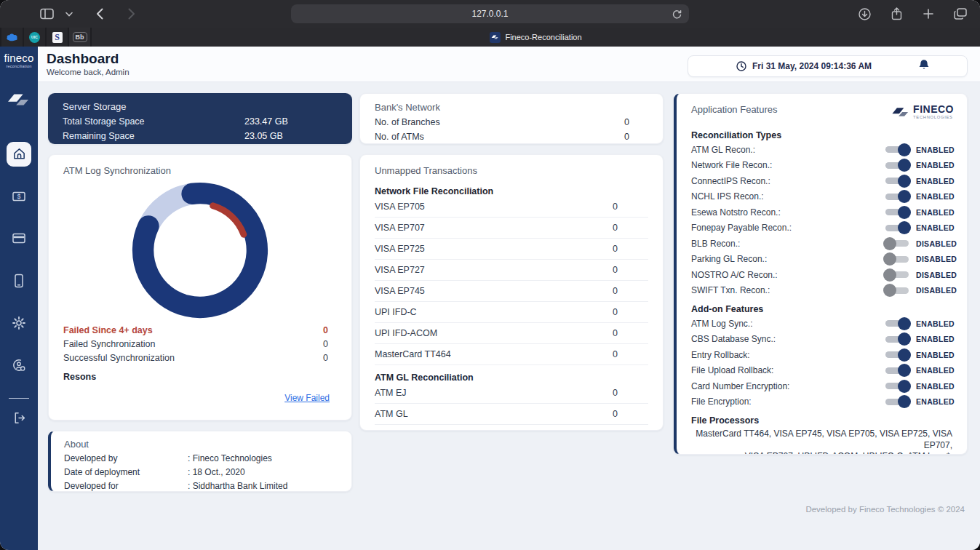 This screenshot has width=980, height=550. Describe the element at coordinates (490, 14) in the screenshot. I see `browser-toolbar: 127.0.0.1` at that location.